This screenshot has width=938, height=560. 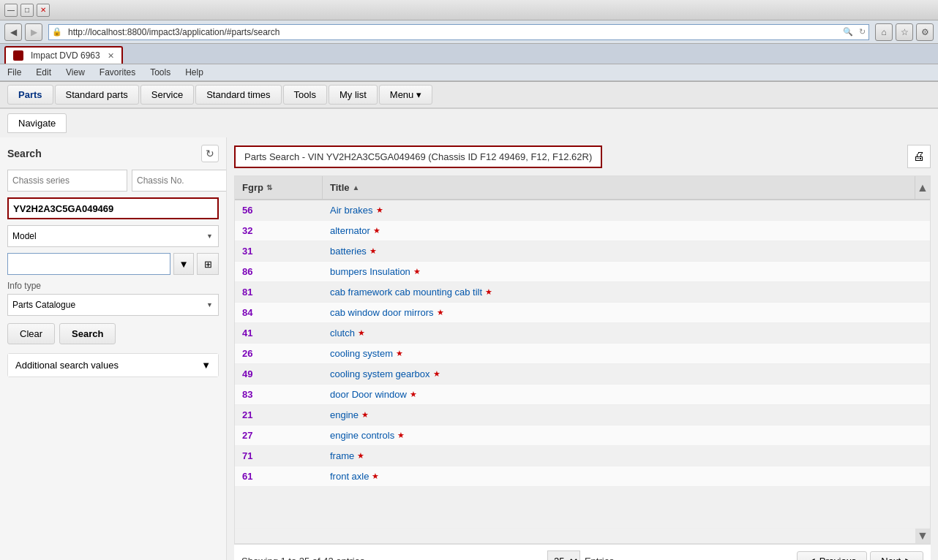 What do you see at coordinates (582, 456) in the screenshot?
I see `table-row: 71 frame ★` at bounding box center [582, 456].